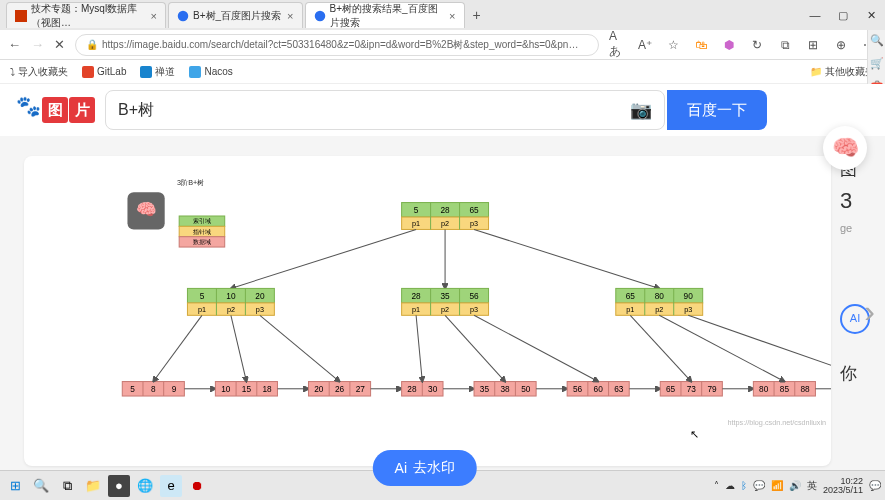  Describe the element at coordinates (171, 486) in the screenshot. I see `edge-icon: e` at that location.